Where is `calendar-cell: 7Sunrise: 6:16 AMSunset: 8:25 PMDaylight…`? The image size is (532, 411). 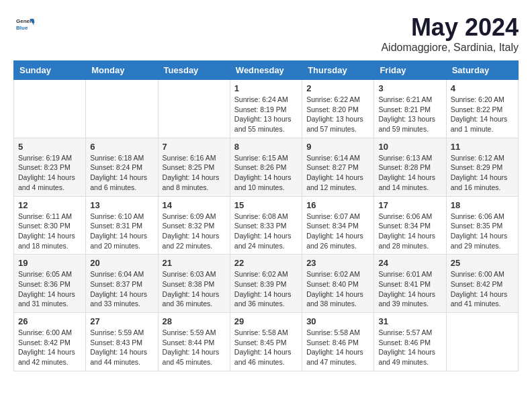
calendar-cell: 7Sunrise: 6:16 AMSunset: 8:25 PMDaylight… is located at coordinates (193, 167).